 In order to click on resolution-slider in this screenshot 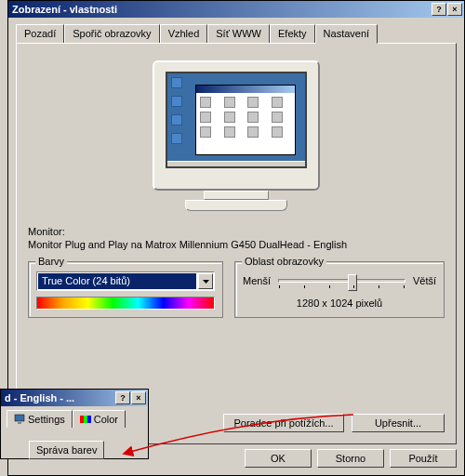, I will do `click(342, 281)`.